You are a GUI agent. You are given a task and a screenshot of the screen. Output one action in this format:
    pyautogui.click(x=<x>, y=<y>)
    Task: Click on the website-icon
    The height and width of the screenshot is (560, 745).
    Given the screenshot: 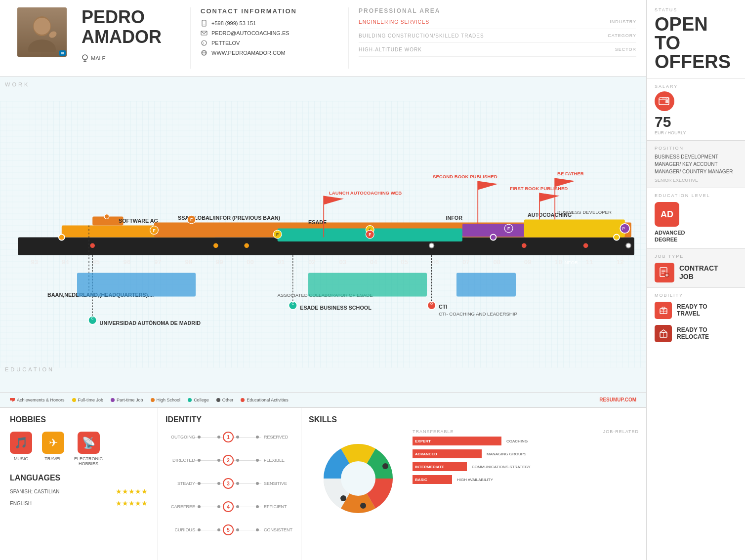 What is the action you would take?
    pyautogui.click(x=204, y=53)
    